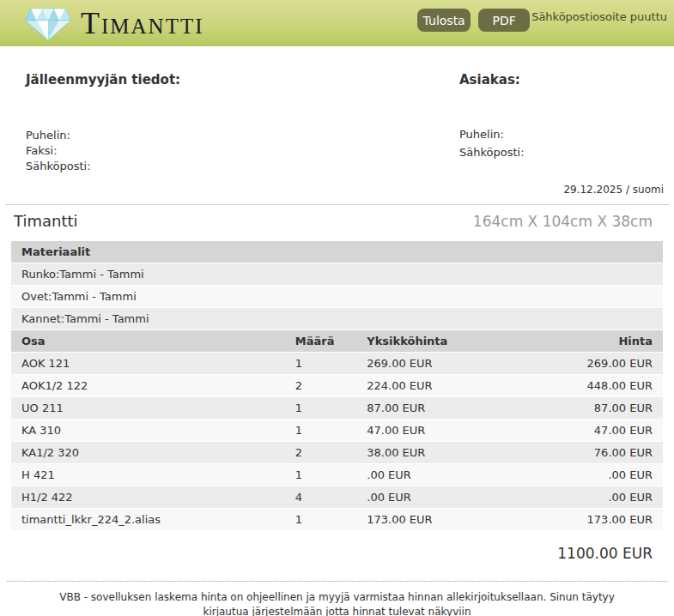  What do you see at coordinates (598, 408) in the screenshot?
I see `price-cell: 87.00 EUR` at bounding box center [598, 408].